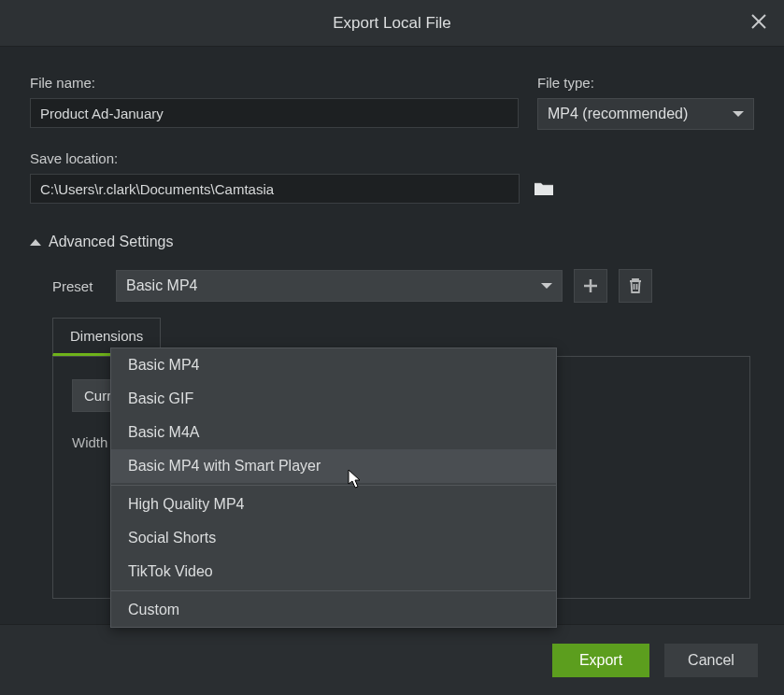  Describe the element at coordinates (110, 242) in the screenshot. I see `advanced-settings-title: Advanced Settings` at that location.